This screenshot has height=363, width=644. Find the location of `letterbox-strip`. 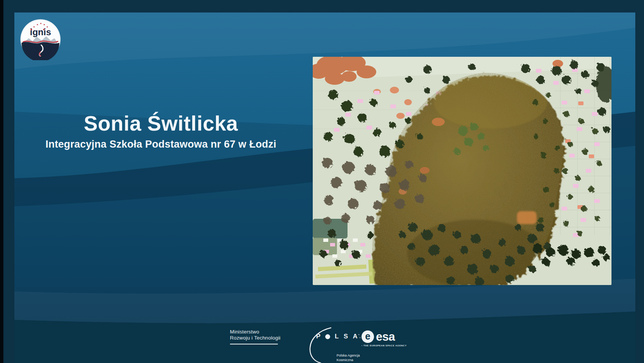

letterbox-strip is located at coordinates (2, 182).